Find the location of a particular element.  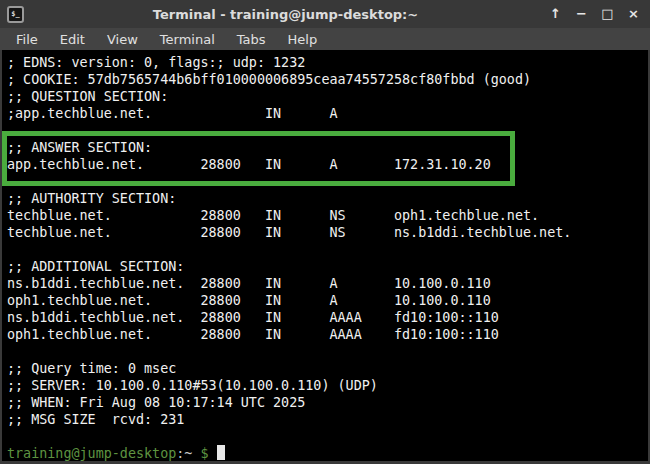

terminal-line: app.techblue.net. 28800 IN A 172.31.10.2… is located at coordinates (328, 164).